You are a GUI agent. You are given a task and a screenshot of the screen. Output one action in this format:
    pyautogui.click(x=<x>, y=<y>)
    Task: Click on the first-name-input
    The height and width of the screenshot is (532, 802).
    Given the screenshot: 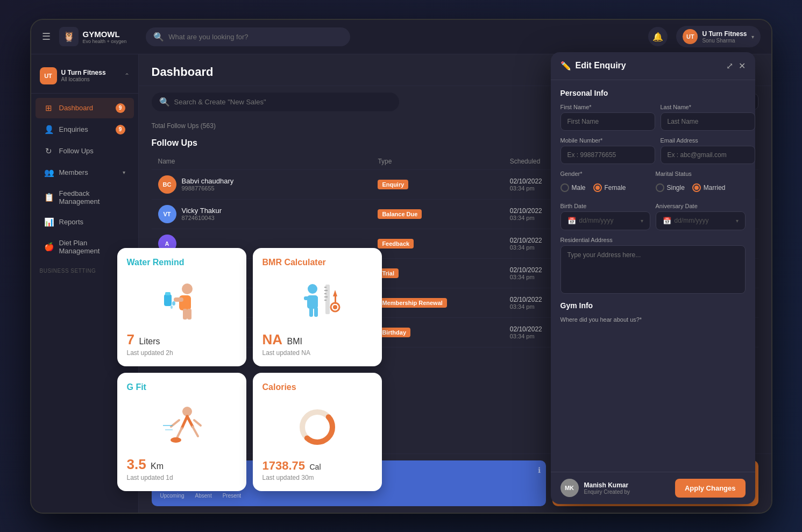 What is the action you would take?
    pyautogui.click(x=608, y=122)
    